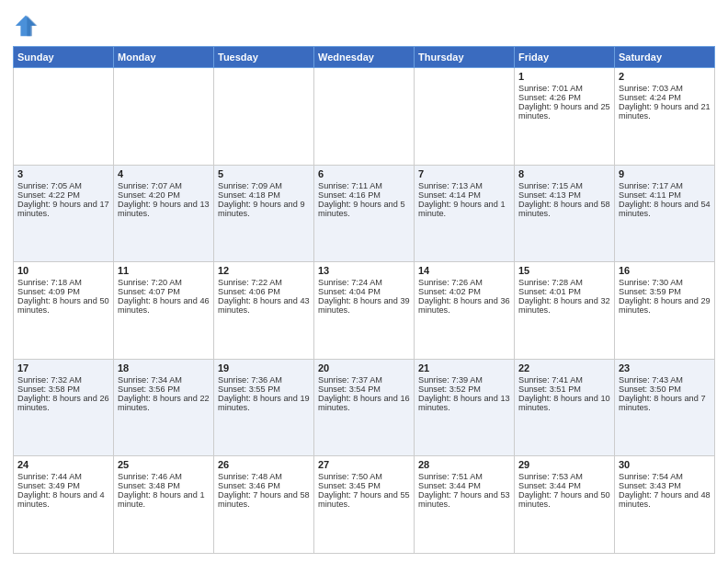 This screenshot has height=563, width=728. I want to click on weekday-header-saturday: Saturday, so click(665, 57).